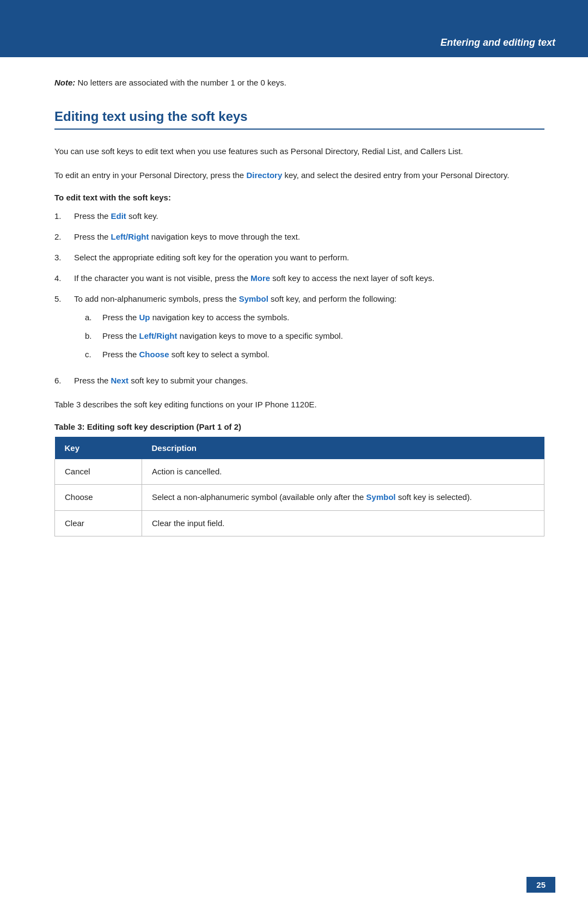 The image size is (588, 909). Describe the element at coordinates (121, 354) in the screenshot. I see `sub-c-prefix: Press the` at that location.